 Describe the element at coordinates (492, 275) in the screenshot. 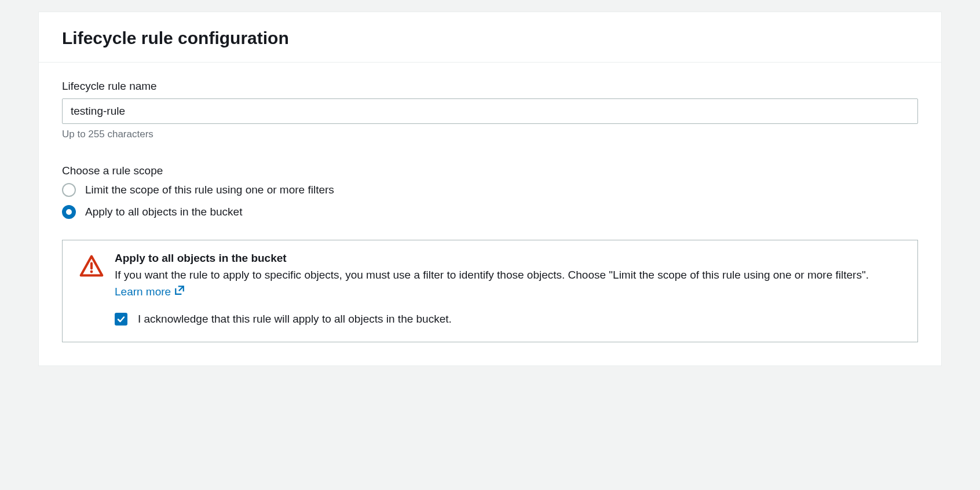

I see `warning-body-text: If you want the rule to apply to specifi…` at that location.